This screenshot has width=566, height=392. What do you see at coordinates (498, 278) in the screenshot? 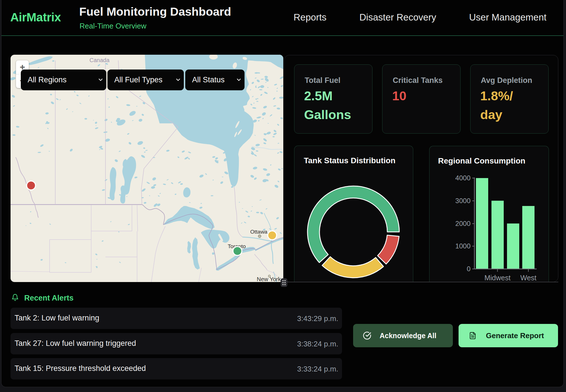
I see `svg-text: Midwest` at bounding box center [498, 278].